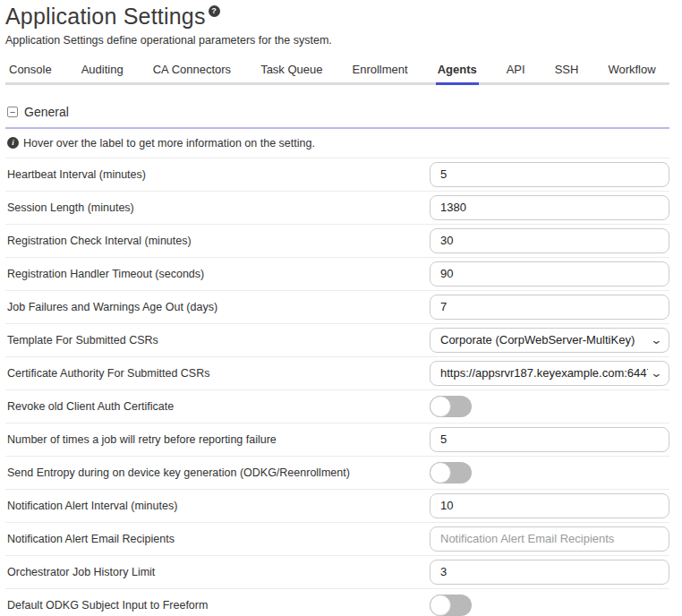 The height and width of the screenshot is (616, 682). I want to click on tab-ssh: SSH, so click(567, 72).